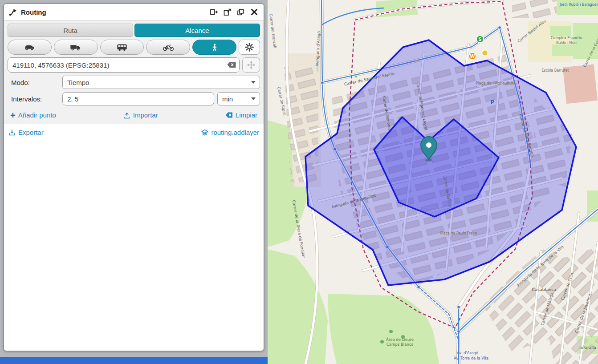  Describe the element at coordinates (134, 133) in the screenshot. I see `export-links-row: Exportar routing.addlayer` at that location.